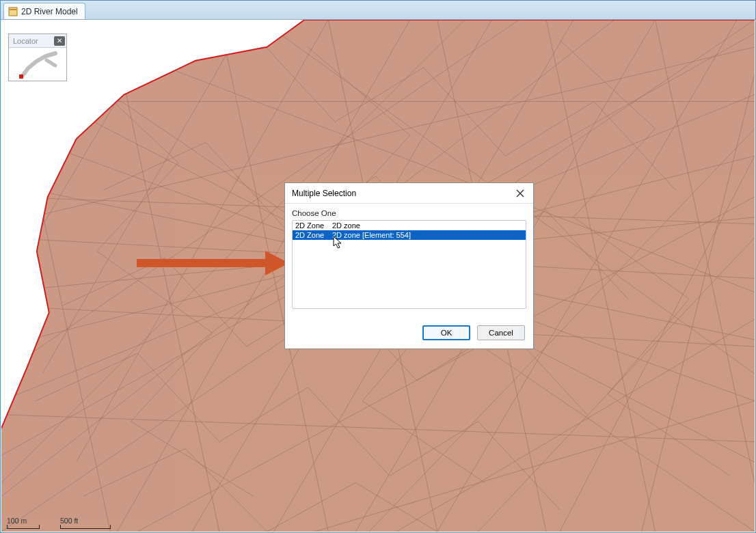  I want to click on list-item-label: 2D zone, so click(346, 226).